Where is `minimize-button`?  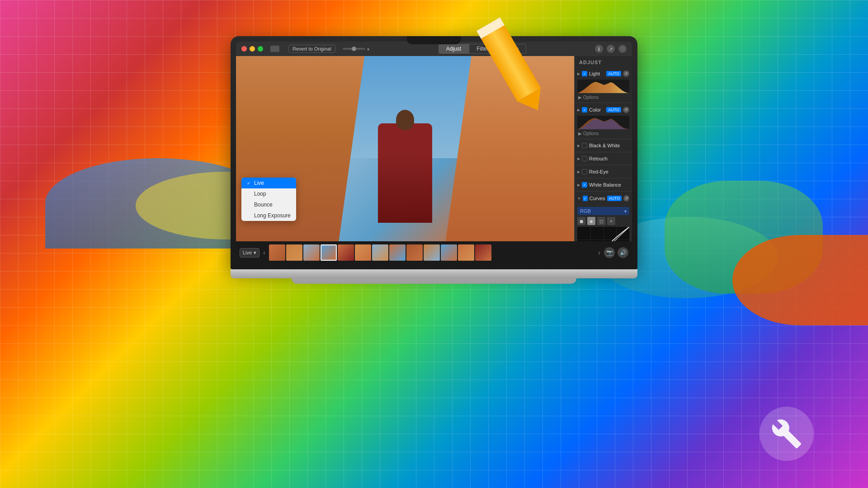 minimize-button is located at coordinates (252, 49).